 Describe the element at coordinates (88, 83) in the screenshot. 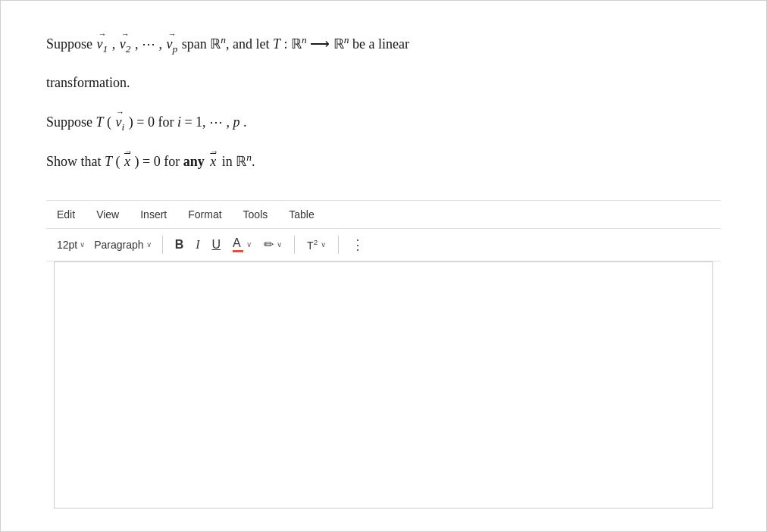

I see `math-transformation: transformation.` at that location.